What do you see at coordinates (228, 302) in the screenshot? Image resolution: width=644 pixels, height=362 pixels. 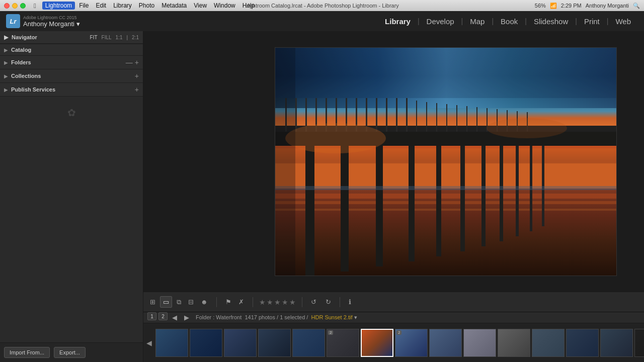 I see `flag-pick: ⚑` at bounding box center [228, 302].